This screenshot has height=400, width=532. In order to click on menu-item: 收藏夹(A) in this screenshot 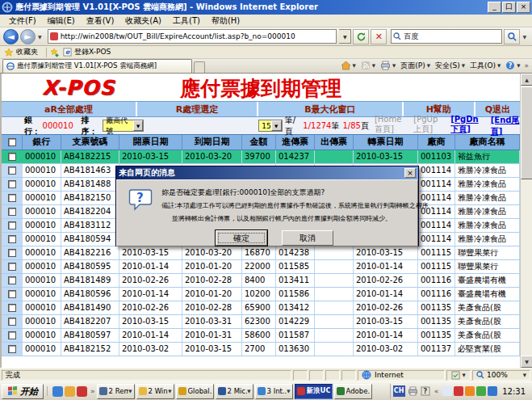, I will do `click(144, 21)`.